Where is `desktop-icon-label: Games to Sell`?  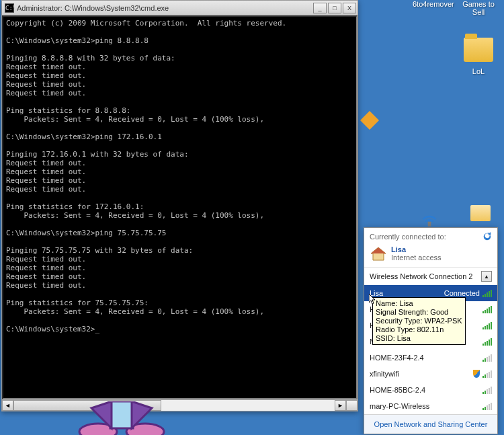
desktop-icon-label: Games to Sell is located at coordinates (478, 8).